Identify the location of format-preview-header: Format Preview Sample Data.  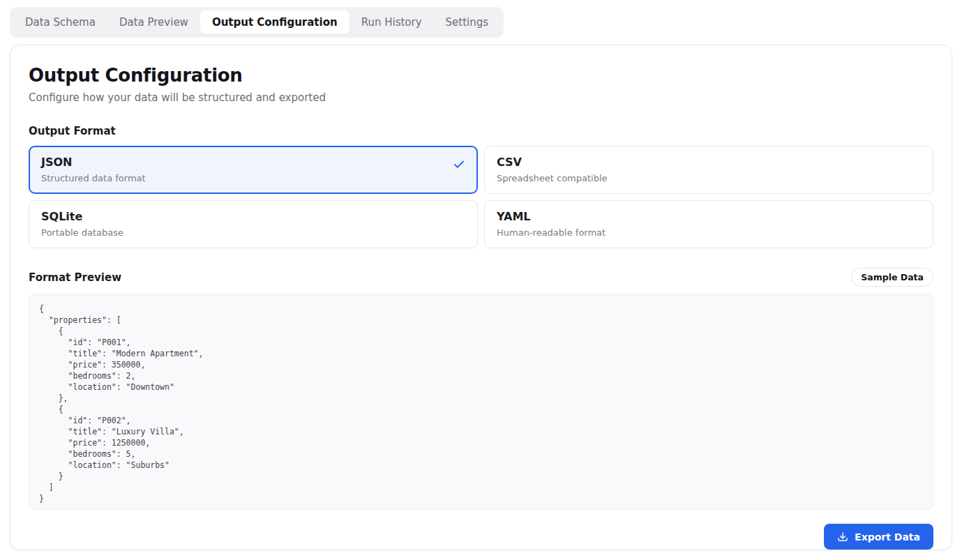
(481, 278).